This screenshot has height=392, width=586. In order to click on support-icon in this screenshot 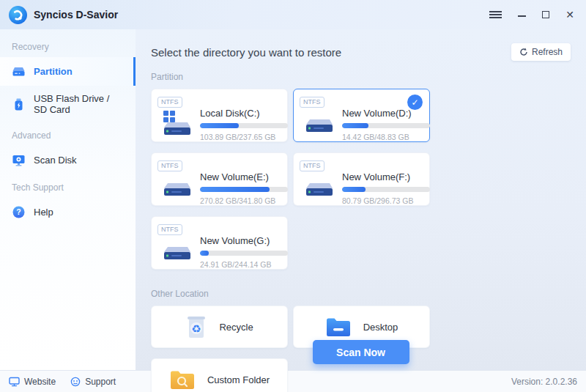, I will do `click(75, 382)`.